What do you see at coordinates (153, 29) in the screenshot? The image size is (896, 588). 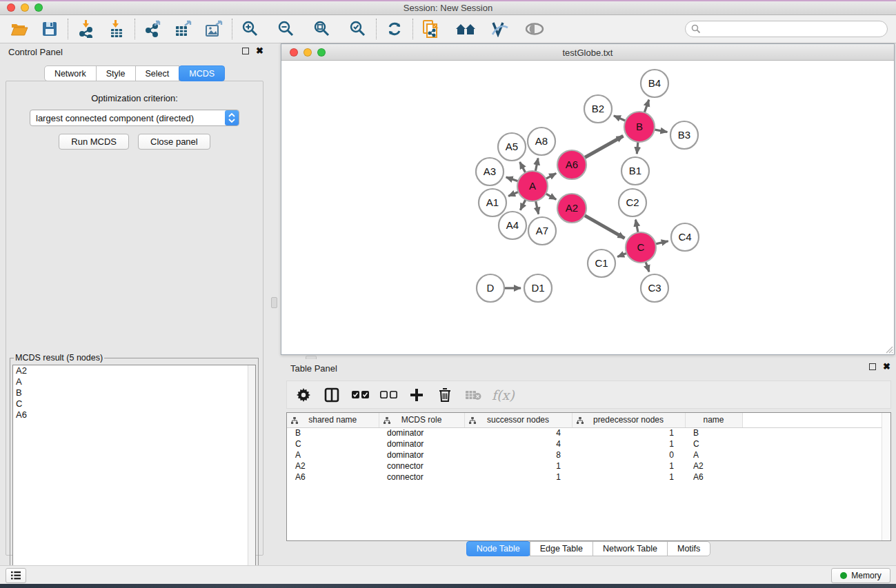 I see `export-network-icon` at bounding box center [153, 29].